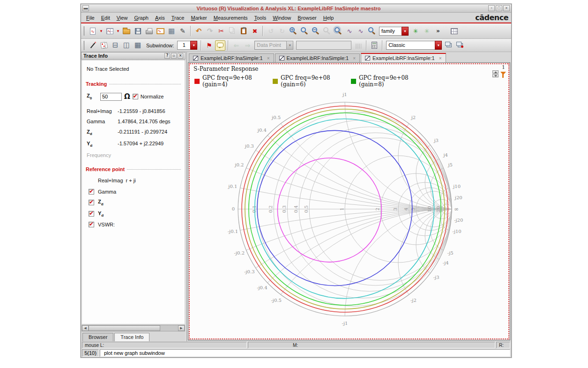 Image resolution: width=588 pixels, height=368 pixels. What do you see at coordinates (506, 8) in the screenshot?
I see `close-button: ×` at bounding box center [506, 8].